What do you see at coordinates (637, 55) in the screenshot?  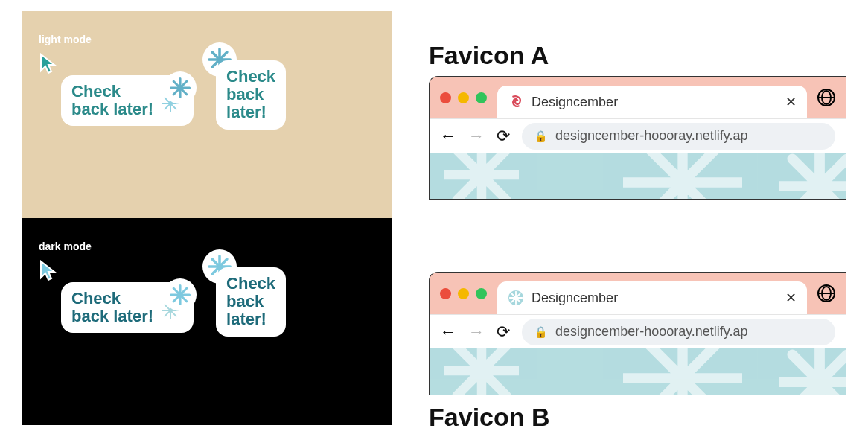 I see `favicon-a-label: Favicon A` at bounding box center [637, 55].